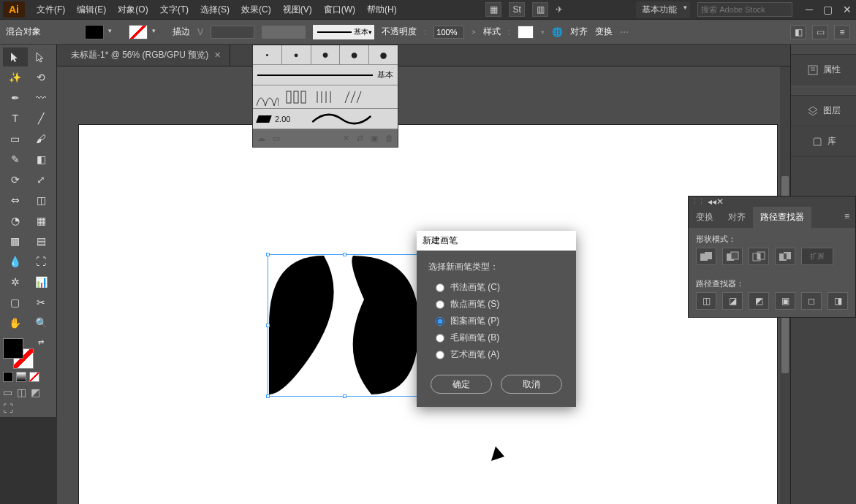 The height and width of the screenshot is (504, 856). I want to click on var-width-dropdown, so click(284, 32).